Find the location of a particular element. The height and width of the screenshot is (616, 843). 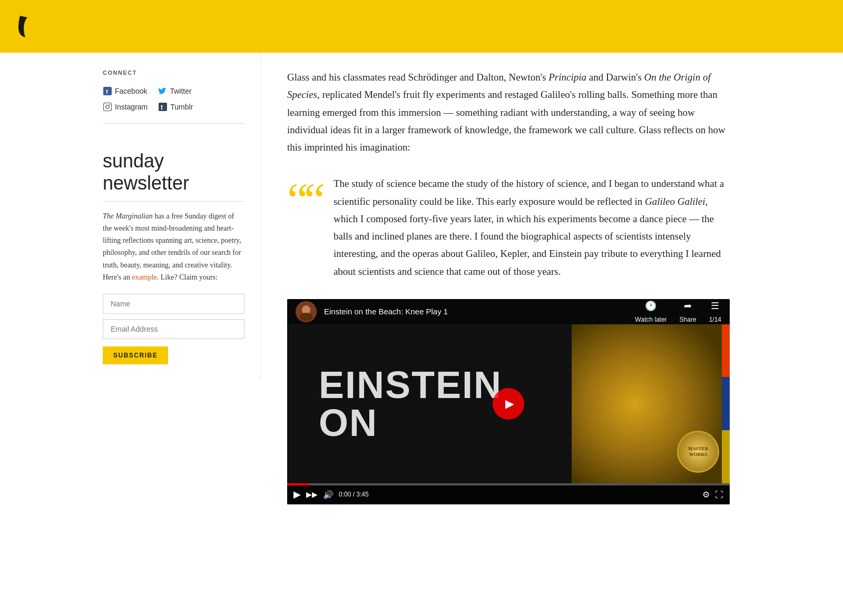

instagram-link: Instagram is located at coordinates (125, 107).